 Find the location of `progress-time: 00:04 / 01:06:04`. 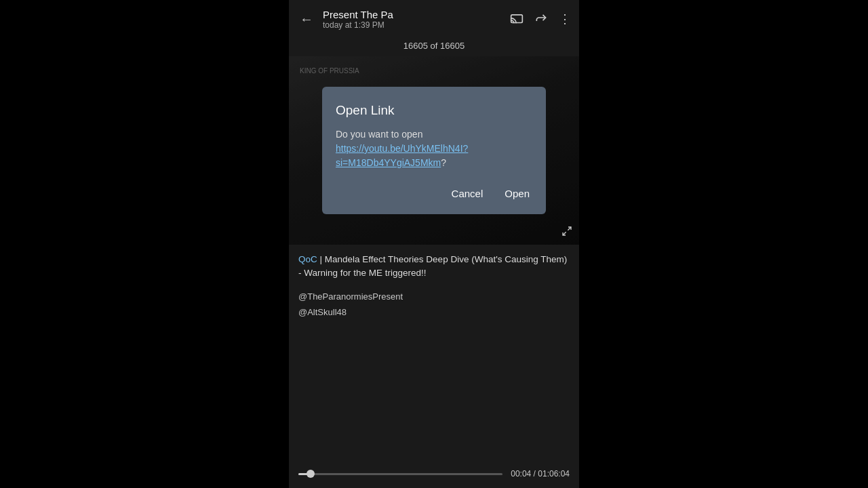

progress-time: 00:04 / 01:06:04 is located at coordinates (540, 474).